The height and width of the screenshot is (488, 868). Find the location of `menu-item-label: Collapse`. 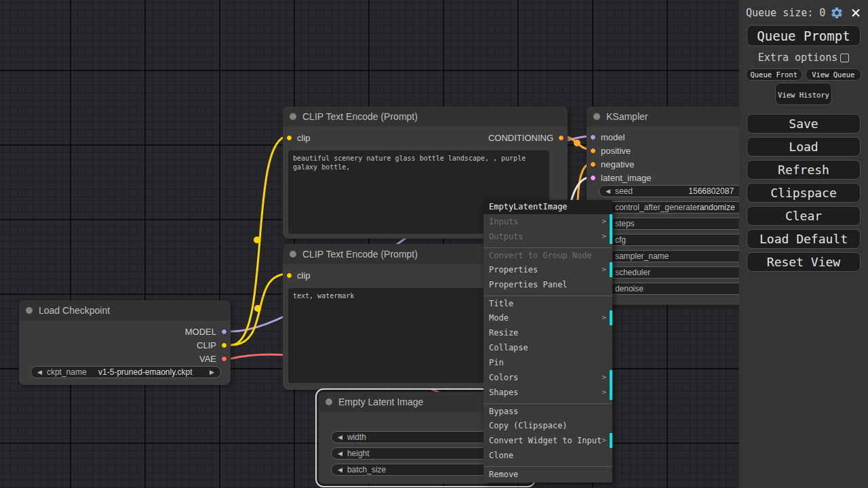

menu-item-label: Collapse is located at coordinates (549, 348).